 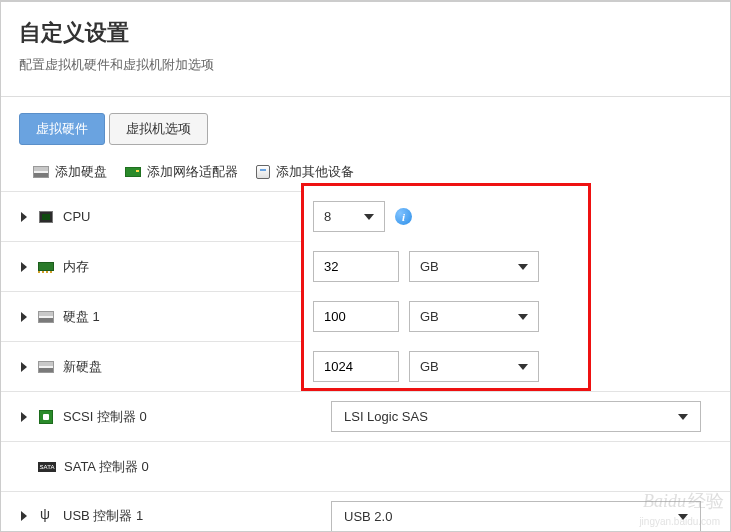 I want to click on memory-value-cell: GB, so click(x=516, y=266).